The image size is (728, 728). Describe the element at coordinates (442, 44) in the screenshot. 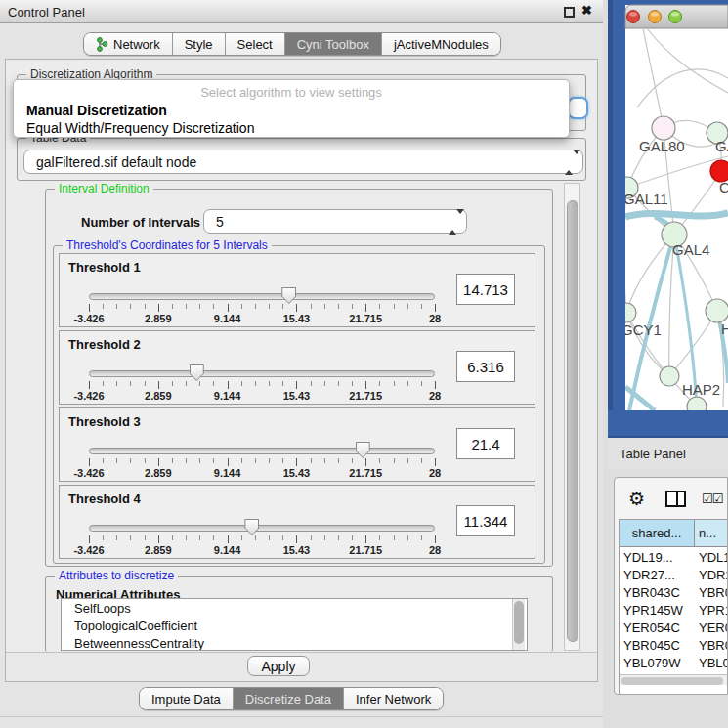

I see `tab-jactivemnodules: jActiveMNodules` at that location.